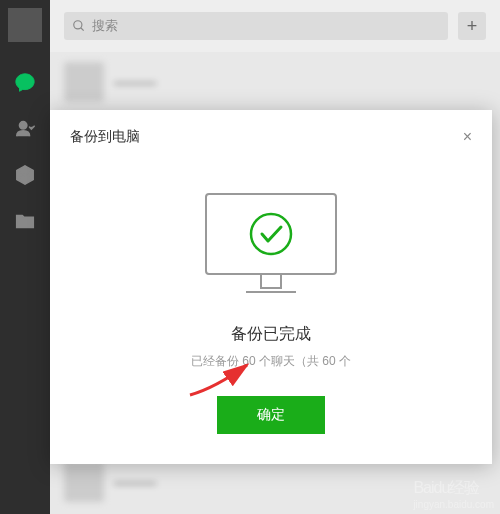 Image resolution: width=500 pixels, height=514 pixels. I want to click on monitor-illustration, so click(271, 244).